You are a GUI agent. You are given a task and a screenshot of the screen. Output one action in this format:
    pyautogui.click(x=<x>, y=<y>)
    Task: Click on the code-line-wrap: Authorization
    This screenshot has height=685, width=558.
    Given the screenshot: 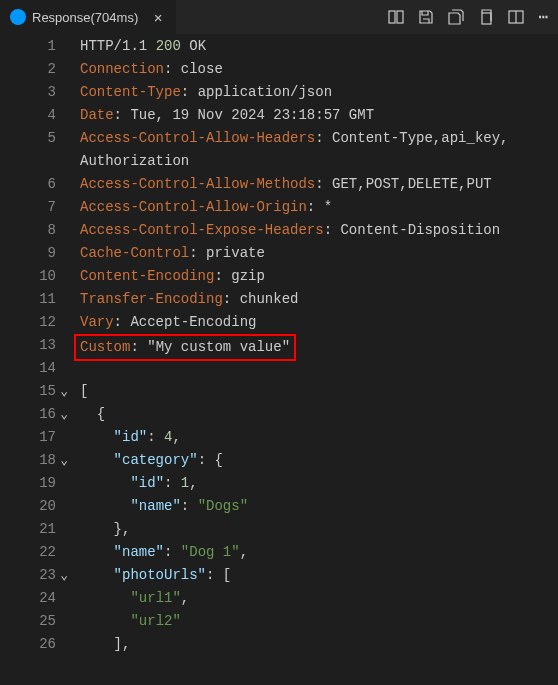 What is the action you would take?
    pyautogui.click(x=319, y=162)
    